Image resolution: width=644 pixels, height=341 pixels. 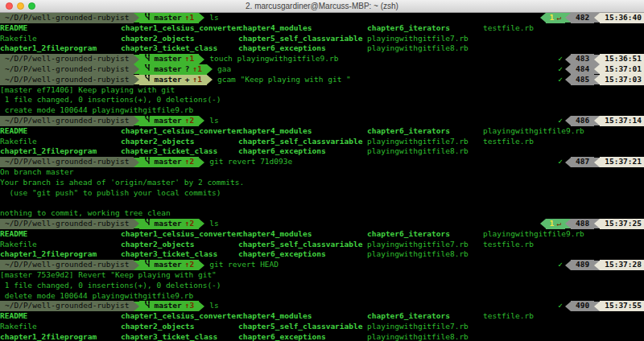 What do you see at coordinates (322, 90) in the screenshot?
I see `output-line: [master ef71406] Keep playing with git` at bounding box center [322, 90].